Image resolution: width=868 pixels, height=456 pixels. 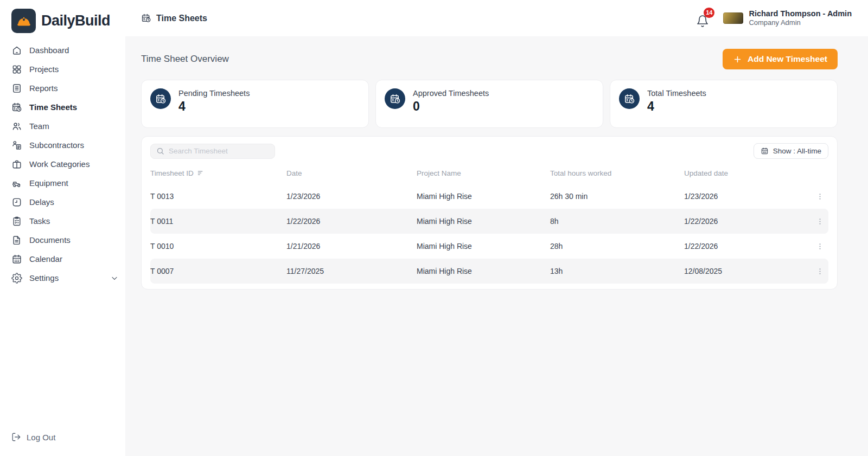 What do you see at coordinates (617, 221) in the screenshot?
I see `cell-hours: 8h` at bounding box center [617, 221].